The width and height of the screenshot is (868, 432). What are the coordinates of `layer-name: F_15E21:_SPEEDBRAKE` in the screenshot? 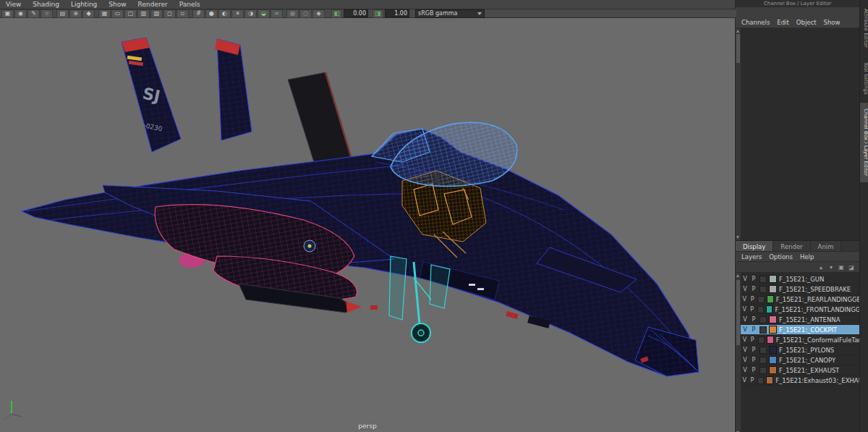 It's located at (814, 289).